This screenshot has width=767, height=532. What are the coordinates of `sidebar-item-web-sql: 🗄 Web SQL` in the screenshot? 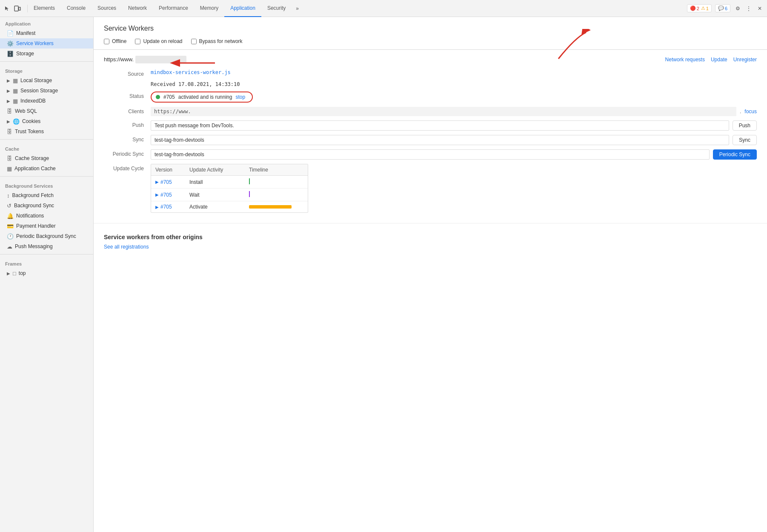 It's located at (47, 111).